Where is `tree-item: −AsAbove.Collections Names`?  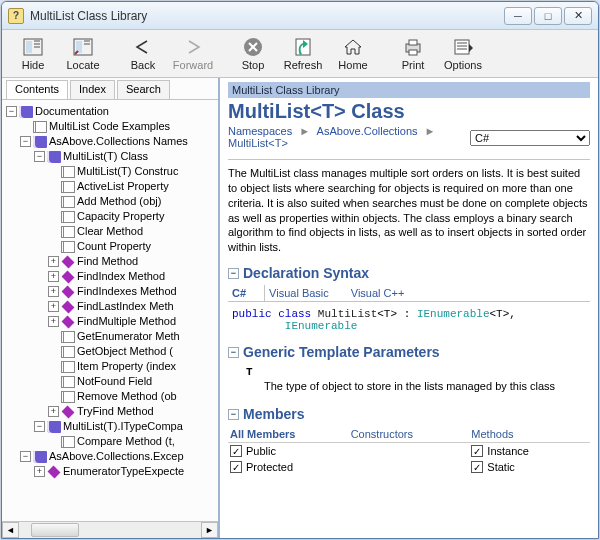 tree-item: −AsAbove.Collections Names is located at coordinates (104, 142).